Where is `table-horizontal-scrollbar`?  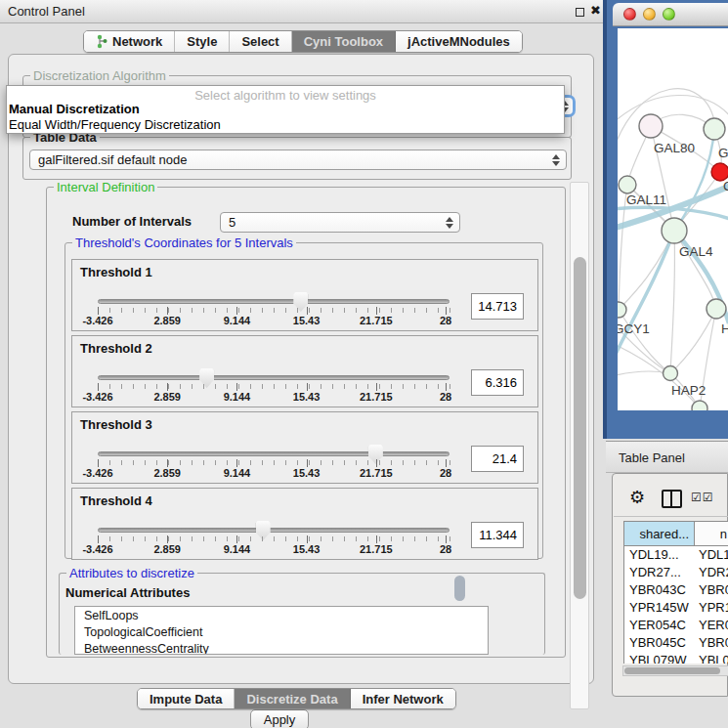
table-horizontal-scrollbar is located at coordinates (675, 670).